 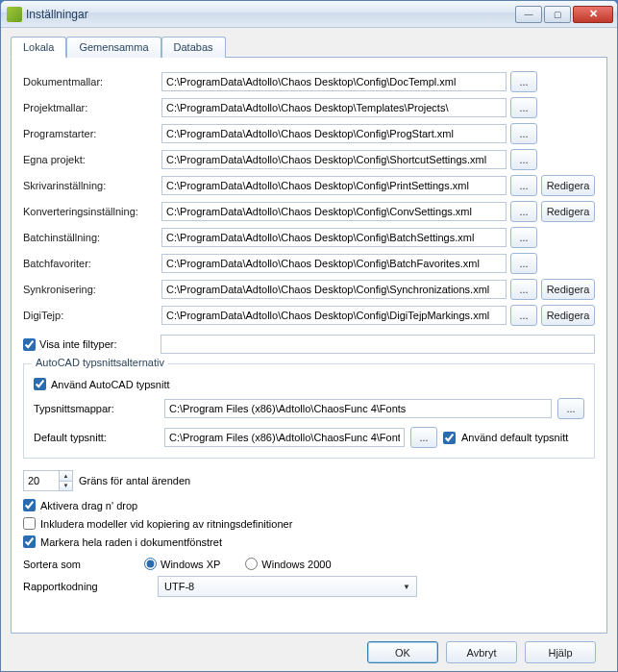 What do you see at coordinates (190, 564) in the screenshot?
I see `label-windows-xp: Windows XP` at bounding box center [190, 564].